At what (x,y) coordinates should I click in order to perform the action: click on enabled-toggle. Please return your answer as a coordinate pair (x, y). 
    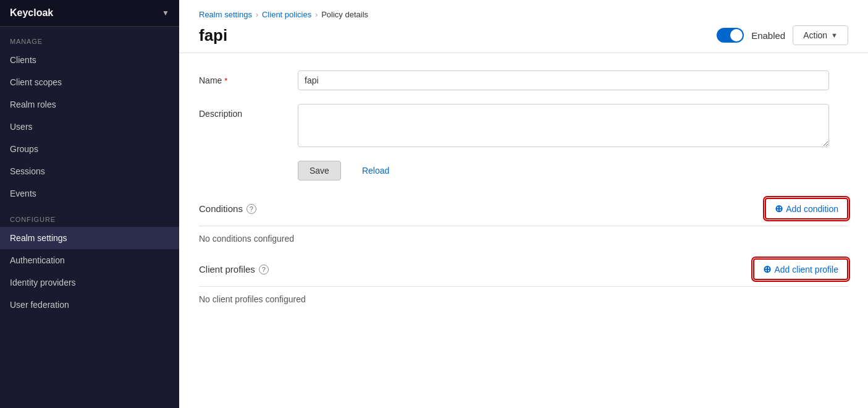
    Looking at the image, I should click on (730, 35).